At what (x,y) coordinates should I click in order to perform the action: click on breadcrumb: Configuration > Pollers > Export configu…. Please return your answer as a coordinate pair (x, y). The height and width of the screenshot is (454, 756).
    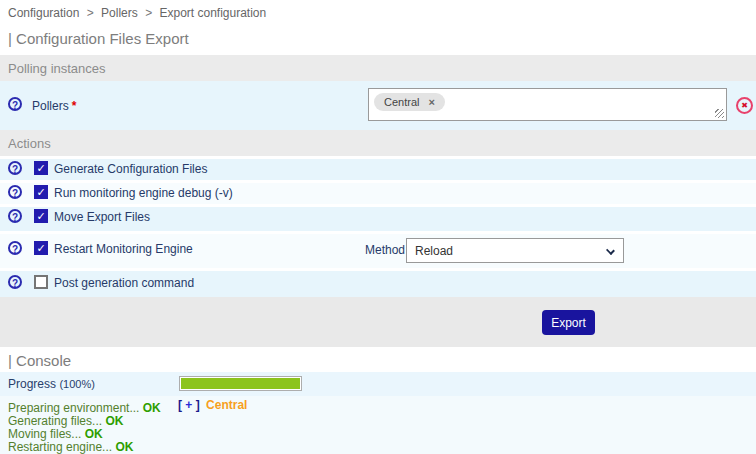
    Looking at the image, I should click on (378, 11).